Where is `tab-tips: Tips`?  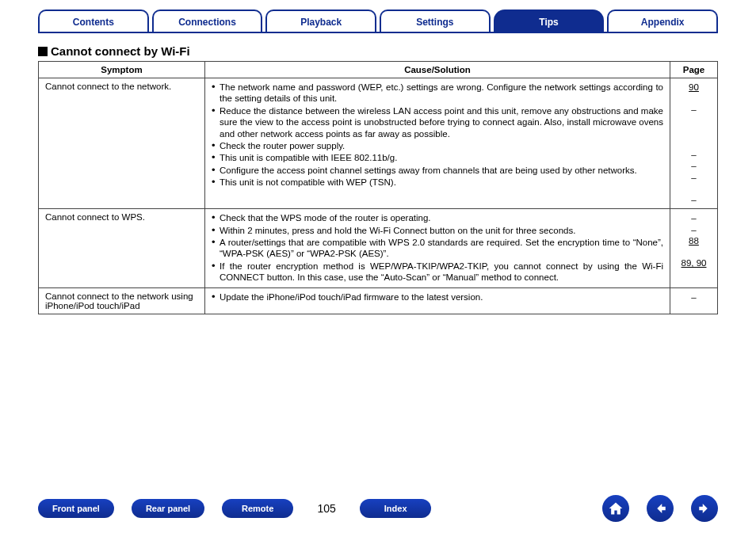 tab-tips: Tips is located at coordinates (549, 21).